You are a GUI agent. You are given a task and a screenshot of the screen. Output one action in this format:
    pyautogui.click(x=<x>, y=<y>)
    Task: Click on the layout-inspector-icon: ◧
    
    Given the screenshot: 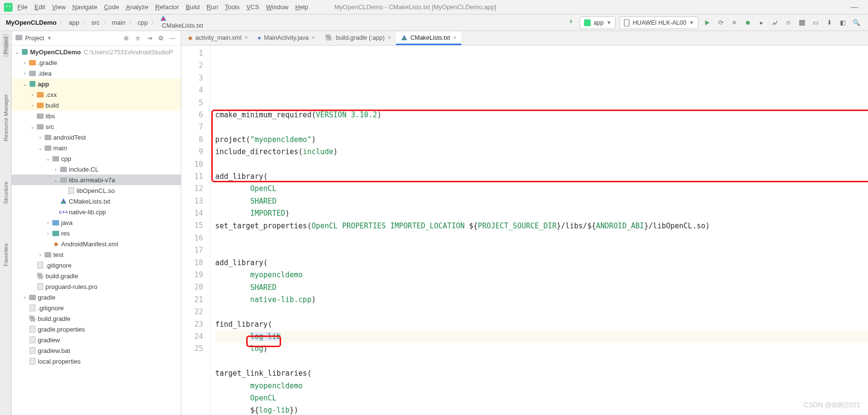 What is the action you would take?
    pyautogui.click(x=843, y=23)
    